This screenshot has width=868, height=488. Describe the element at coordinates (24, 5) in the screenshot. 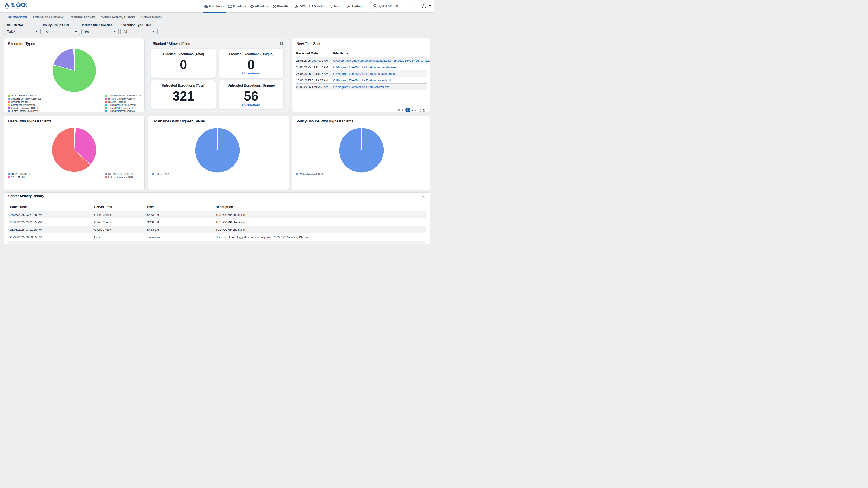

I see `svg-text: CK` at that location.